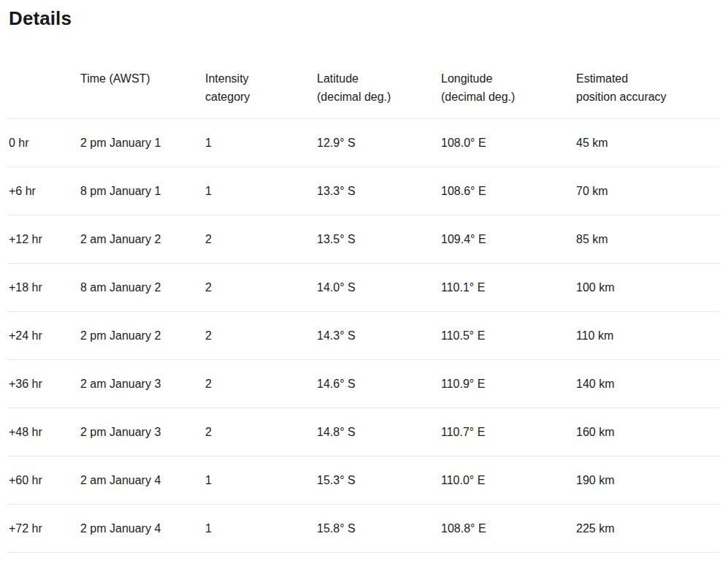  I want to click on table-row: 0 hr 2 pm January 1 1 12.9° S 108.0° E 4…, so click(364, 143).